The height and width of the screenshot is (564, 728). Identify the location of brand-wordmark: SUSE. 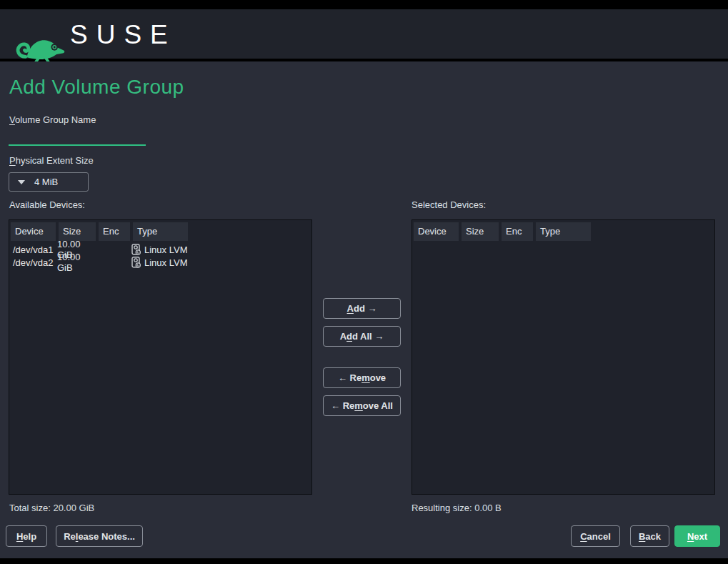
(123, 34).